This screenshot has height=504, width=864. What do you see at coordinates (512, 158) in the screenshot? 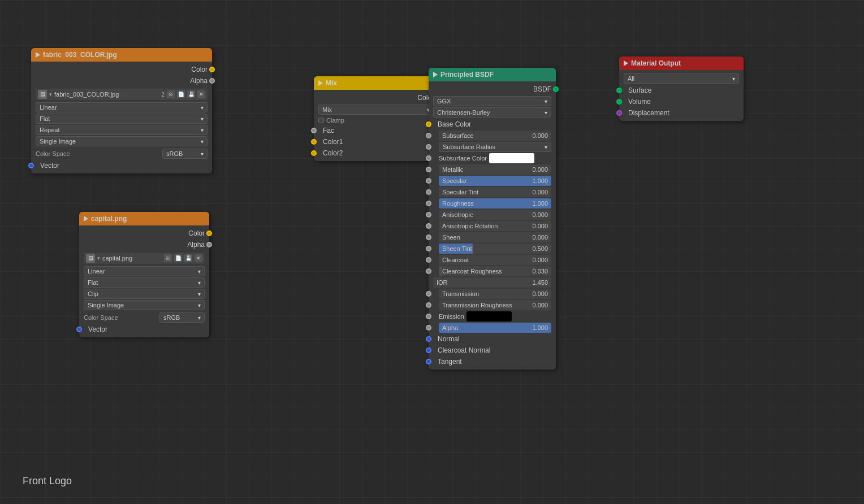
I see `subsurface-color-swatch` at bounding box center [512, 158].